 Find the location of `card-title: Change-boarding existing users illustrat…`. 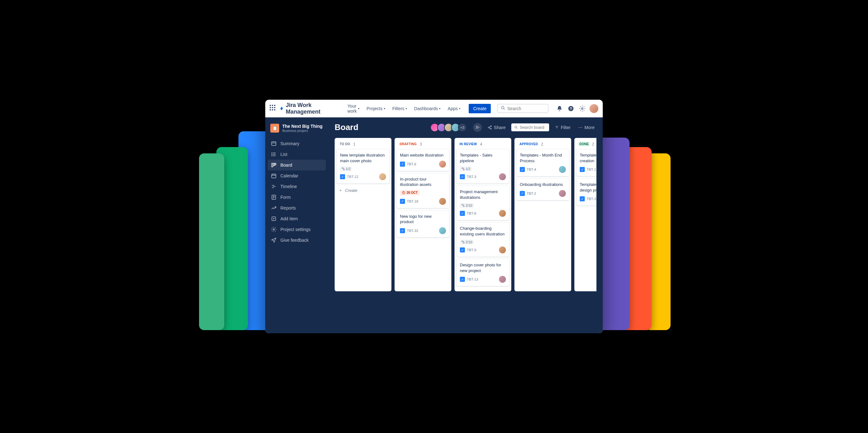

card-title: Change-boarding existing users illustrat… is located at coordinates (483, 231).